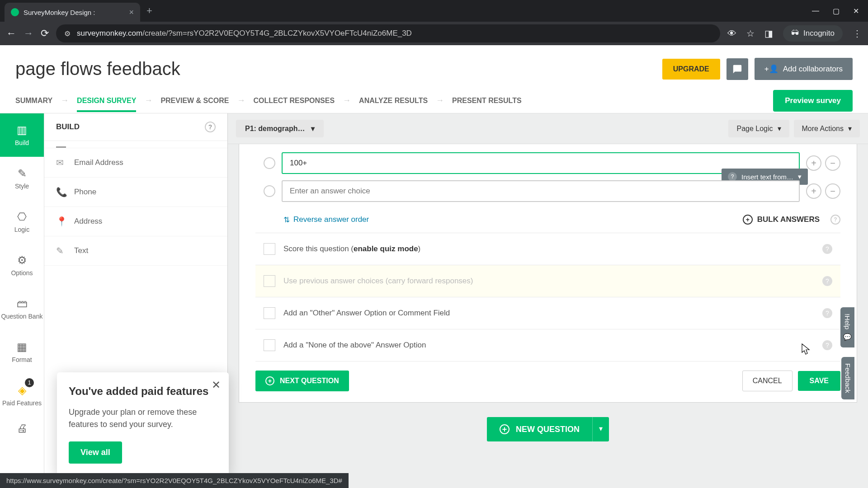 The width and height of the screenshot is (868, 488). What do you see at coordinates (691, 69) in the screenshot?
I see `upgrade-button: UPGRADE` at bounding box center [691, 69].